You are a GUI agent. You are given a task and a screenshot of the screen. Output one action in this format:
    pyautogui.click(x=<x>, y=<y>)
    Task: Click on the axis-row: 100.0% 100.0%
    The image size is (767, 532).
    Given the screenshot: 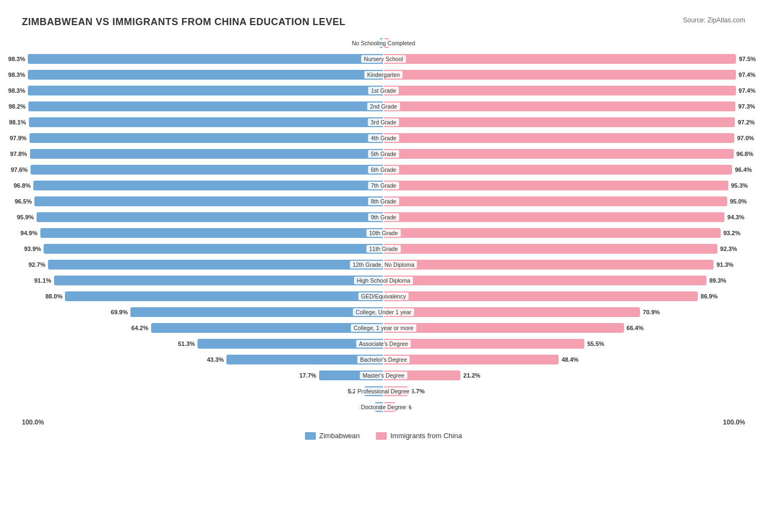 What is the action you would take?
    pyautogui.click(x=384, y=422)
    